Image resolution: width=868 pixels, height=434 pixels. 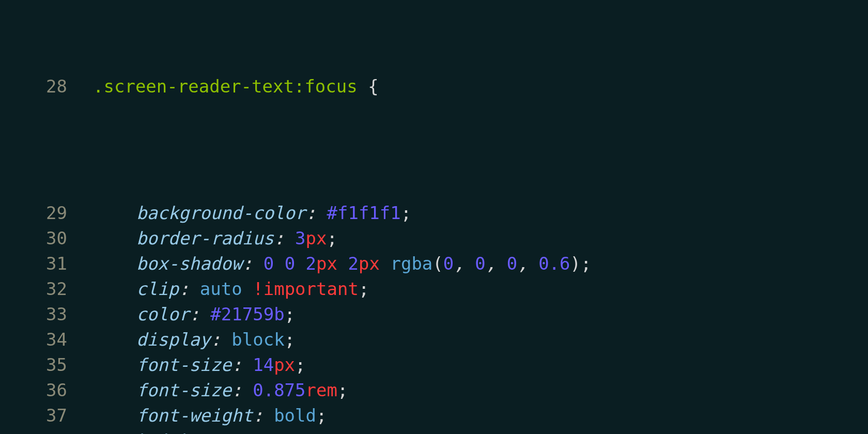 I want to click on code-line: 36font-size: 0.875rem;, so click(x=434, y=391).